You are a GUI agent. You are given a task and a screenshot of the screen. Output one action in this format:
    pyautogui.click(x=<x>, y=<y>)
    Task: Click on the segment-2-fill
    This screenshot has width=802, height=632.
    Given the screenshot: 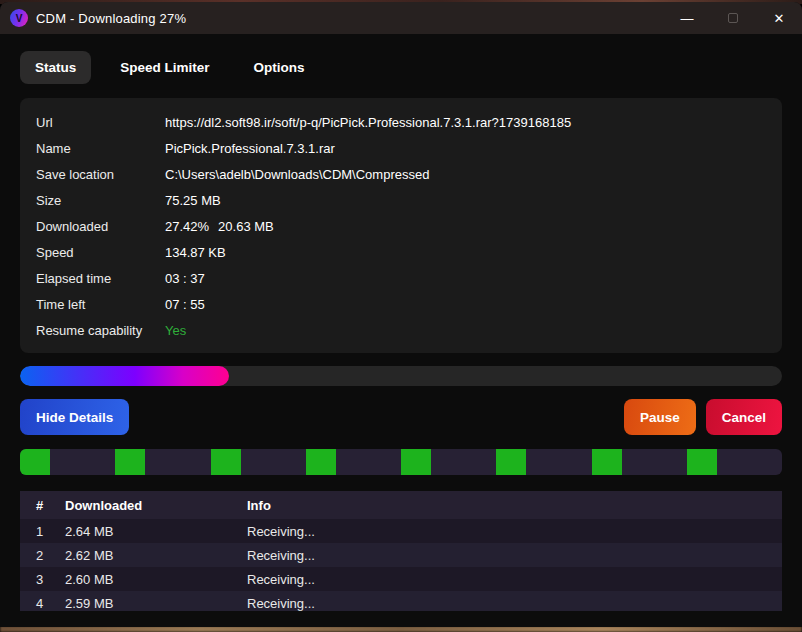 What is the action you would take?
    pyautogui.click(x=130, y=462)
    